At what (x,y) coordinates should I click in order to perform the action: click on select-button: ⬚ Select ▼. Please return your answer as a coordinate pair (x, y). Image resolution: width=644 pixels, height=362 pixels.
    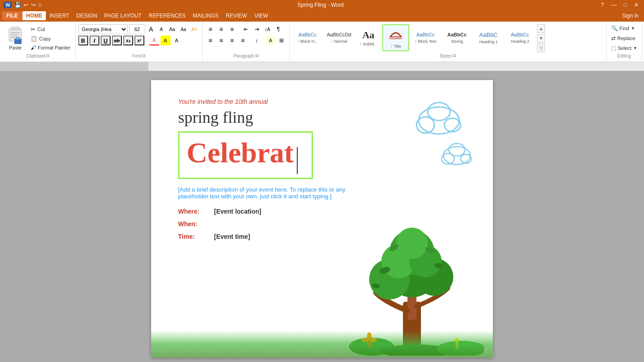
    Looking at the image, I should click on (624, 48).